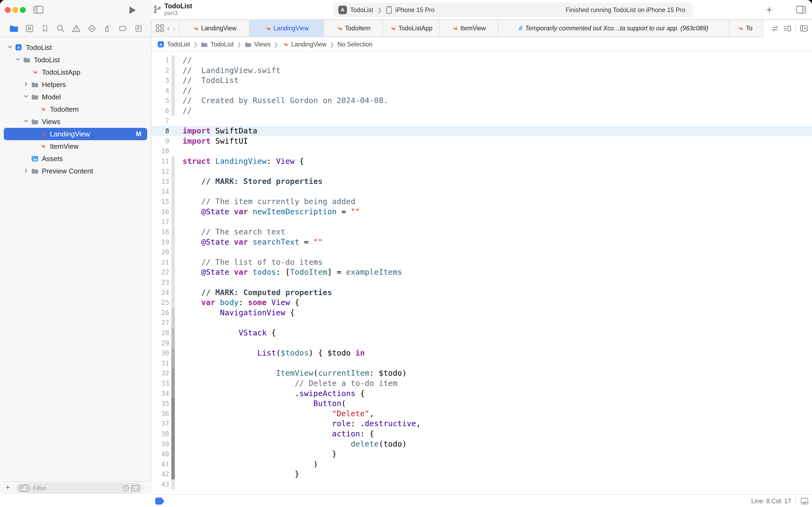 The width and height of the screenshot is (812, 507). Describe the element at coordinates (174, 44) in the screenshot. I see `breadcrumb-item-todolist: ATodoList` at that location.